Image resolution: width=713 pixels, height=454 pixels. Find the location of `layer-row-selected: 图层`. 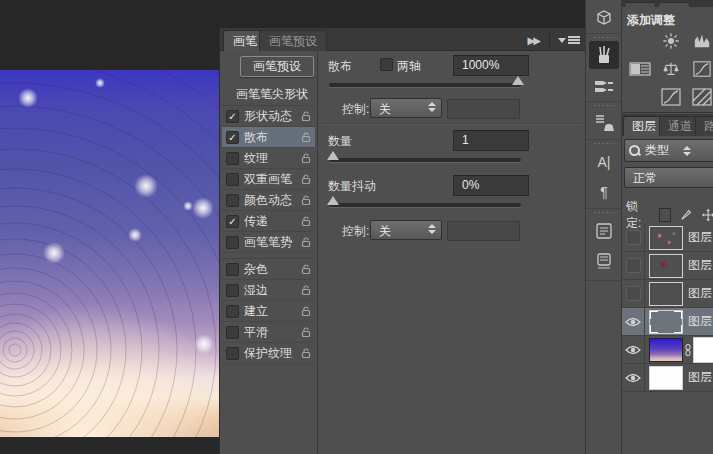

layer-row-selected: 图层 is located at coordinates (668, 322).